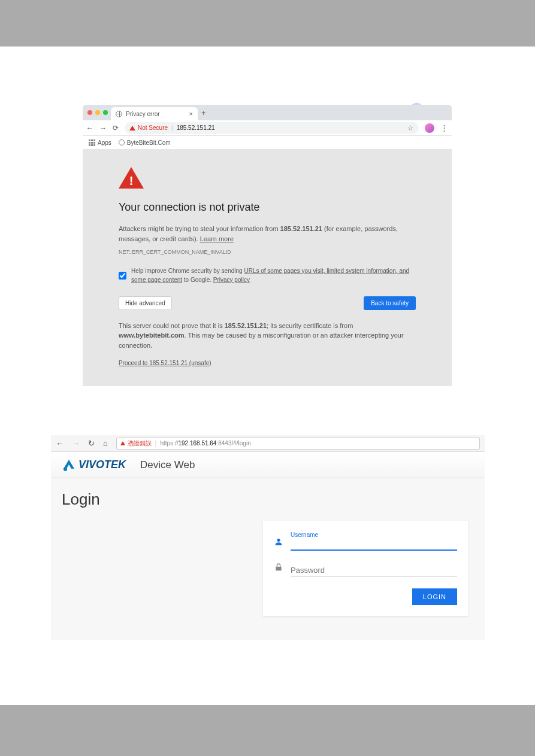  I want to click on warning-triangle-large-icon: !, so click(131, 178).